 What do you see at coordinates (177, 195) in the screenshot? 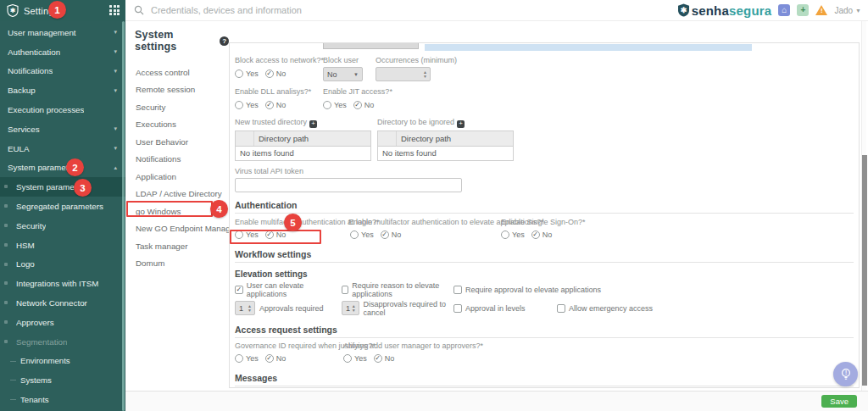
I see `settings-nav-ldap-active-directory: LDAP / Active Directory` at bounding box center [177, 195].